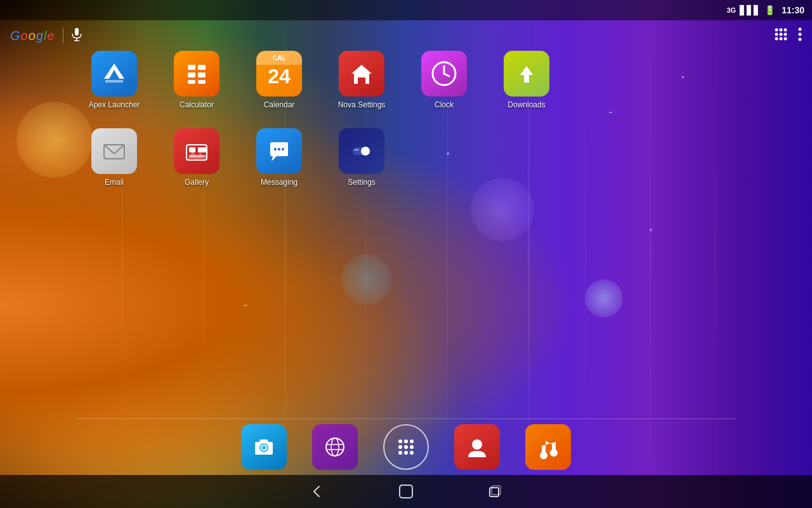 This screenshot has height=508, width=812. I want to click on dock-separator, so click(406, 419).